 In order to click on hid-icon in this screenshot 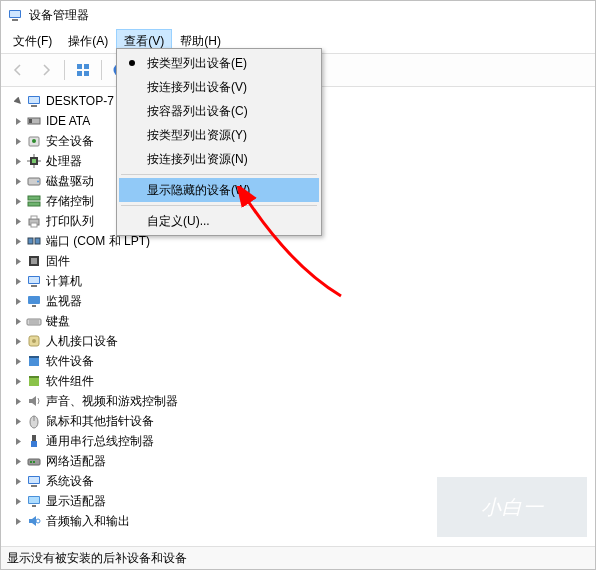, I will do `click(34, 341)`.